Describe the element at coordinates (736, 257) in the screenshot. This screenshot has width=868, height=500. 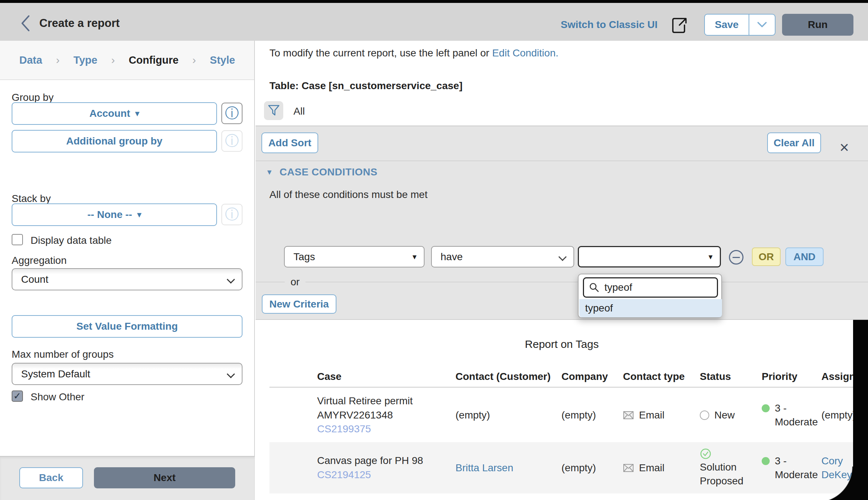
I see `remove-condition-icon` at that location.